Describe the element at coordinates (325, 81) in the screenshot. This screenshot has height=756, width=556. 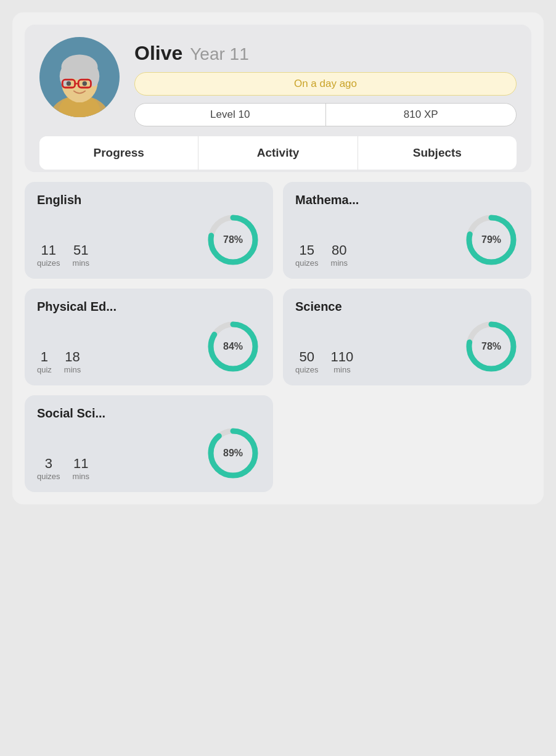
I see `profile-info: Olive Year 11 On a day ago Level 10 810 …` at that location.